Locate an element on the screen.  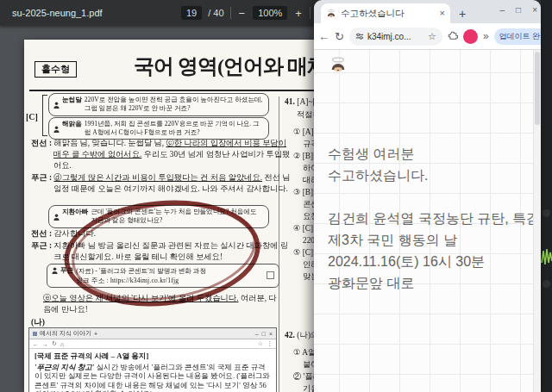
webpage-line: 수험생 여러분 is located at coordinates (378, 153).